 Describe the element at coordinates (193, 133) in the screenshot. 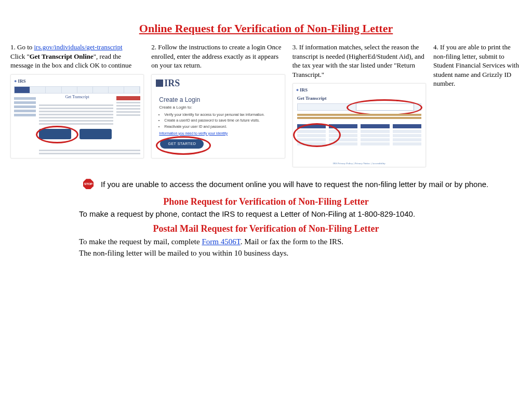

I see `verify-identity-link: Information you need to verify your iden…` at that location.